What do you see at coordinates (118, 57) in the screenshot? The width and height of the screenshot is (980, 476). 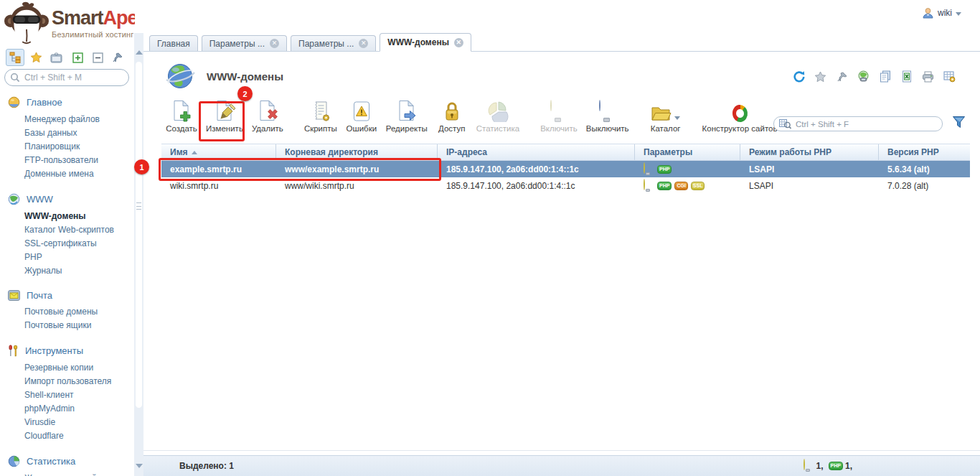 I see `pin-menu-button` at bounding box center [118, 57].